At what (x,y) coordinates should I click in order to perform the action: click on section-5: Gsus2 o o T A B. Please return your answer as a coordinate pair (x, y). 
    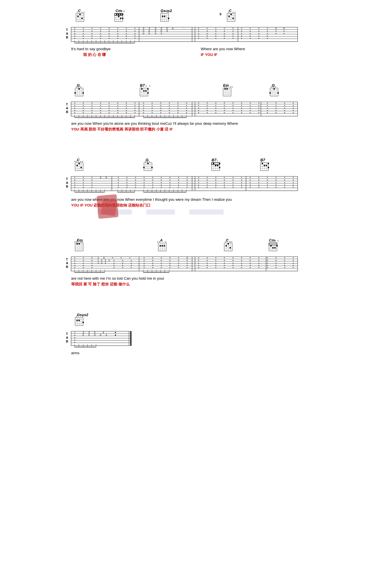
    Looking at the image, I should click on (184, 338).